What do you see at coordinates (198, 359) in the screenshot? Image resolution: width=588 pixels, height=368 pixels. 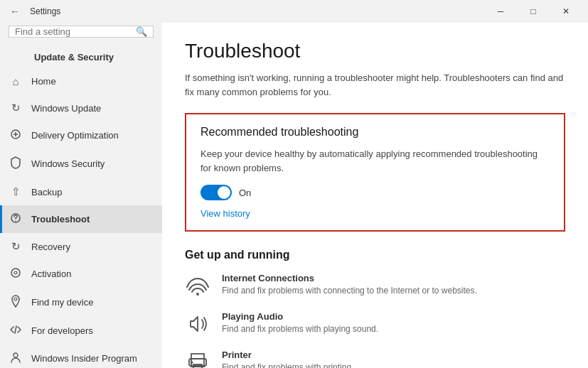 I see `printer-icon` at bounding box center [198, 359].